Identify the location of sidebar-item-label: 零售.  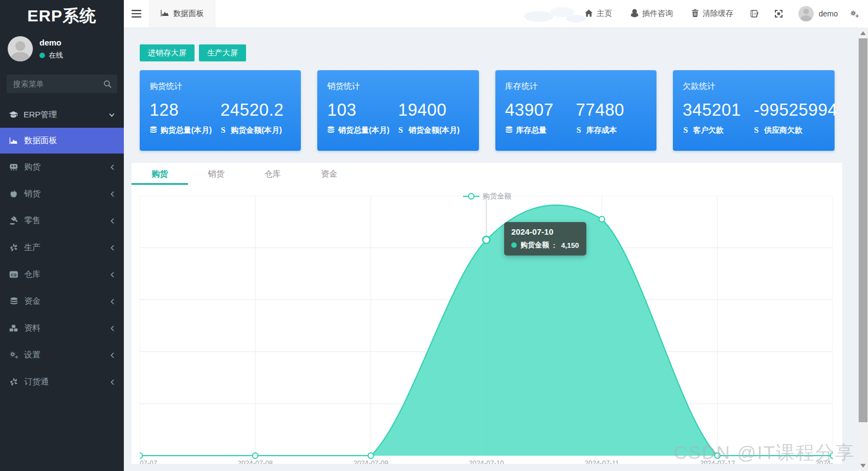
(32, 220).